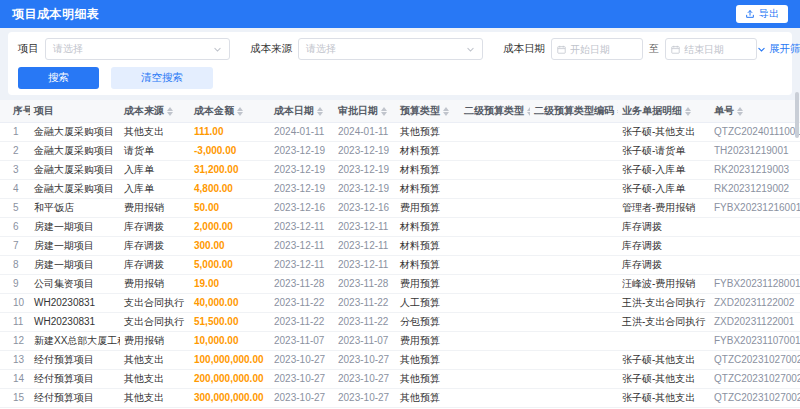 The width and height of the screenshot is (800, 409). I want to click on date-end-input, so click(718, 50).